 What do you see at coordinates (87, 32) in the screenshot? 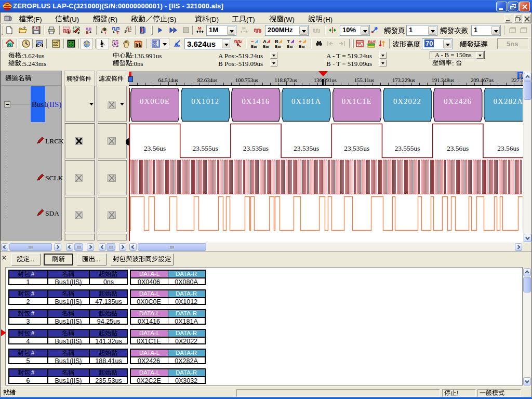
I see `svg-text: E` at bounding box center [87, 32].